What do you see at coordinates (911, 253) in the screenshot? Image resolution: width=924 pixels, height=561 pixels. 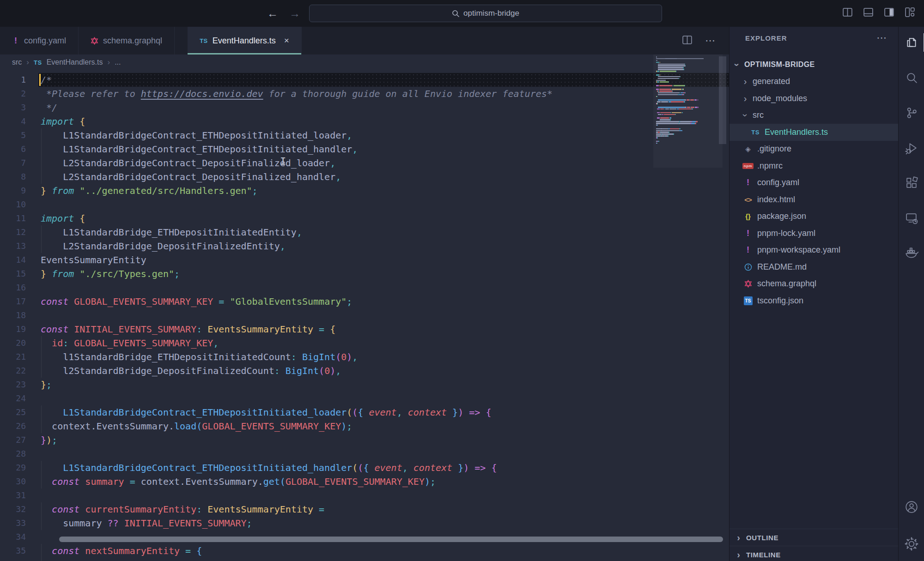 I see `docker-icon` at bounding box center [911, 253].